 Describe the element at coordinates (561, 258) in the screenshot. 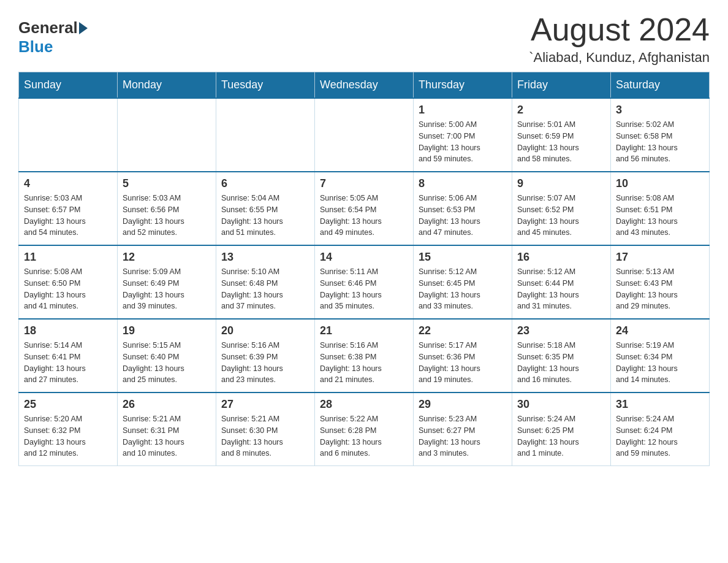

I see `day-number: 16` at that location.